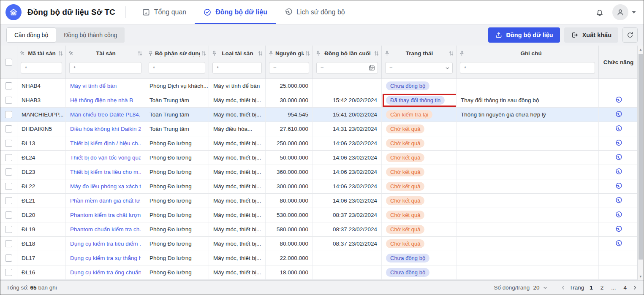  I want to click on export-button: Xuất khẩu, so click(591, 35).